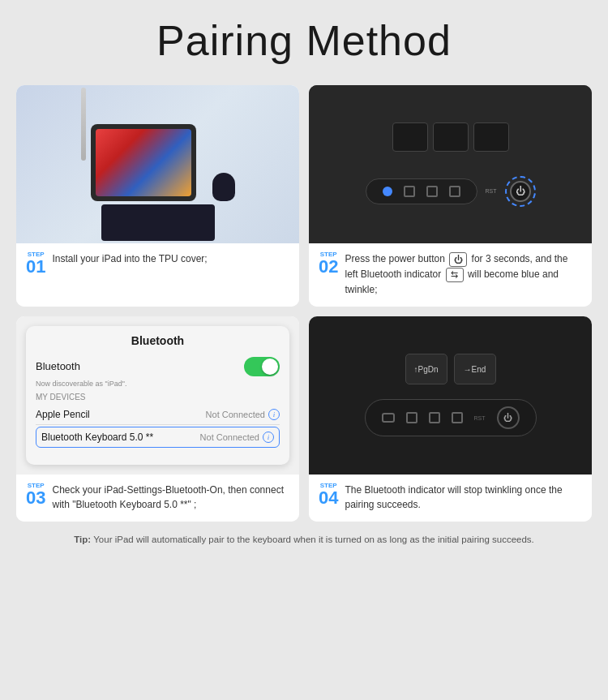 This screenshot has height=700, width=608. I want to click on indicator-section: RST ⏻, so click(451, 191).